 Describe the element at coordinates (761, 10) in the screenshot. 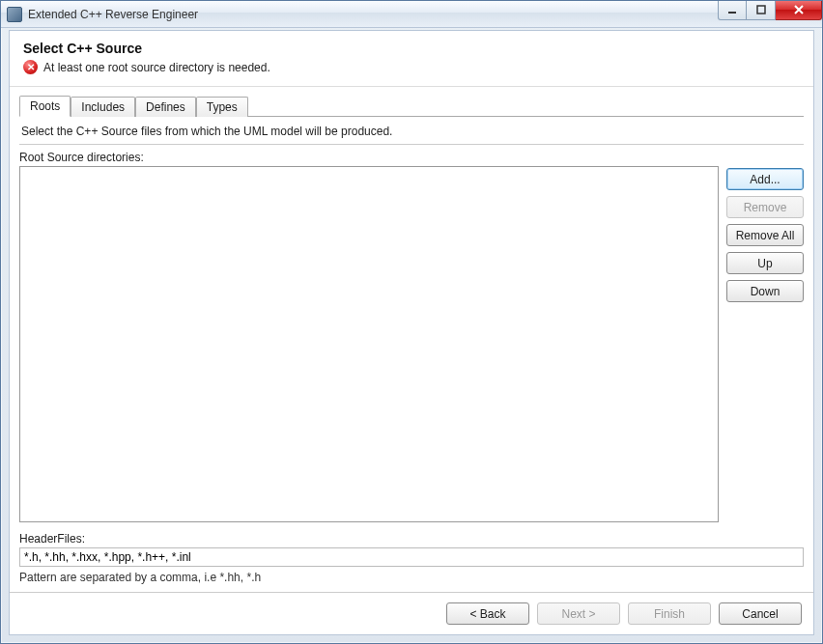

I see `maximize-icon` at that location.